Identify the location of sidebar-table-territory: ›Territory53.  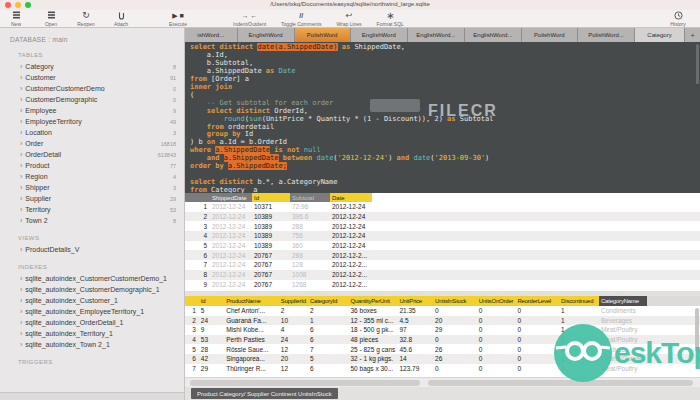
(92, 210).